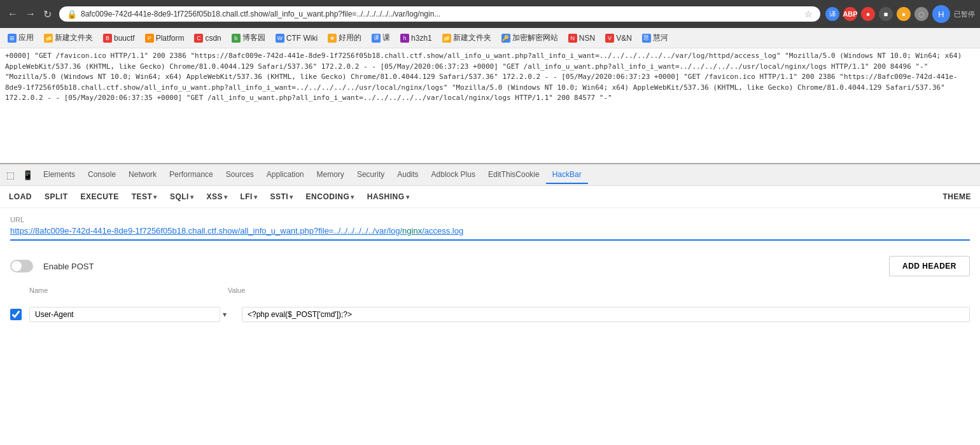 The image size is (980, 445). What do you see at coordinates (381, 38) in the screenshot?
I see `bookmark-course: 课 课` at bounding box center [381, 38].